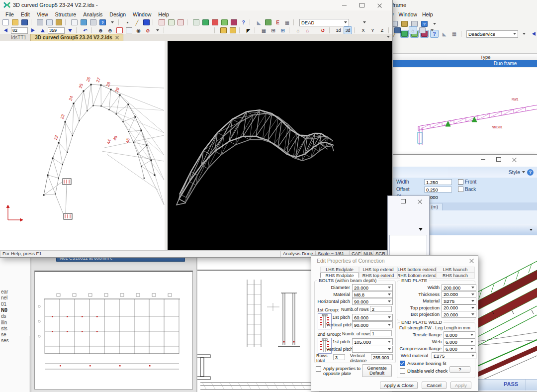 The image size is (537, 392). Describe the element at coordinates (438, 190) in the screenshot. I see `offset-field: 0.250` at that location.